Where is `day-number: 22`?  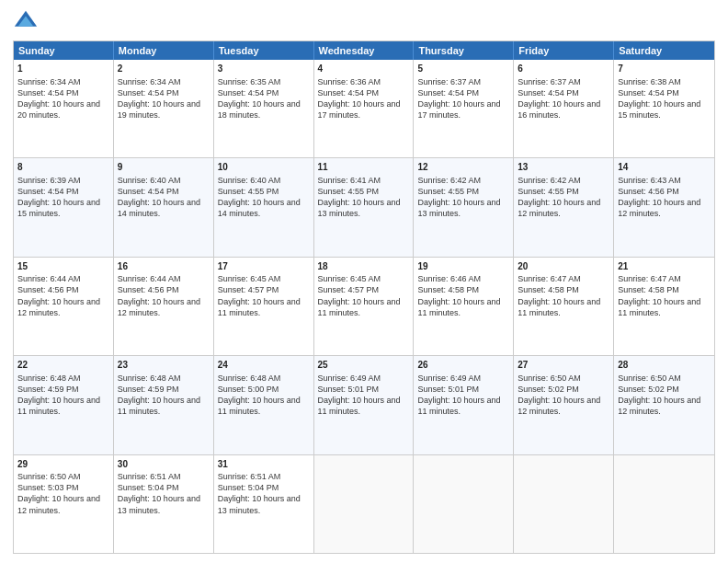
day-number: 22 is located at coordinates (63, 365).